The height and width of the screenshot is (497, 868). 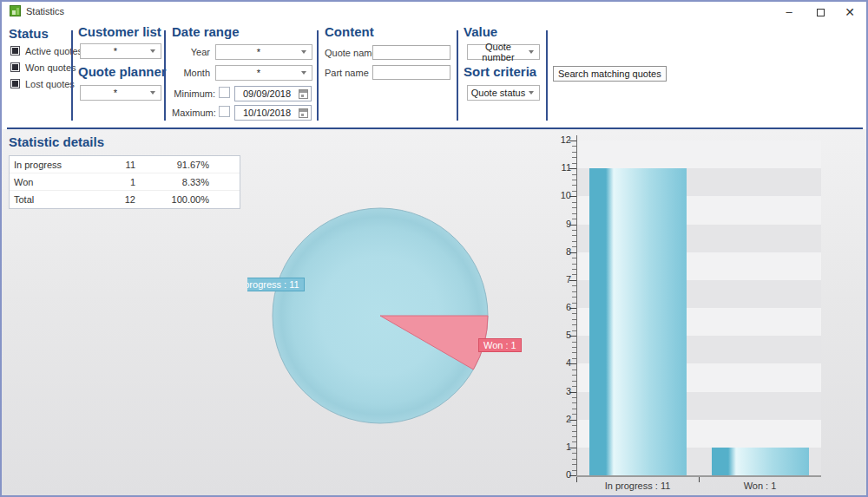 What do you see at coordinates (560, 307) in the screenshot?
I see `ylabel: 6` at bounding box center [560, 307].